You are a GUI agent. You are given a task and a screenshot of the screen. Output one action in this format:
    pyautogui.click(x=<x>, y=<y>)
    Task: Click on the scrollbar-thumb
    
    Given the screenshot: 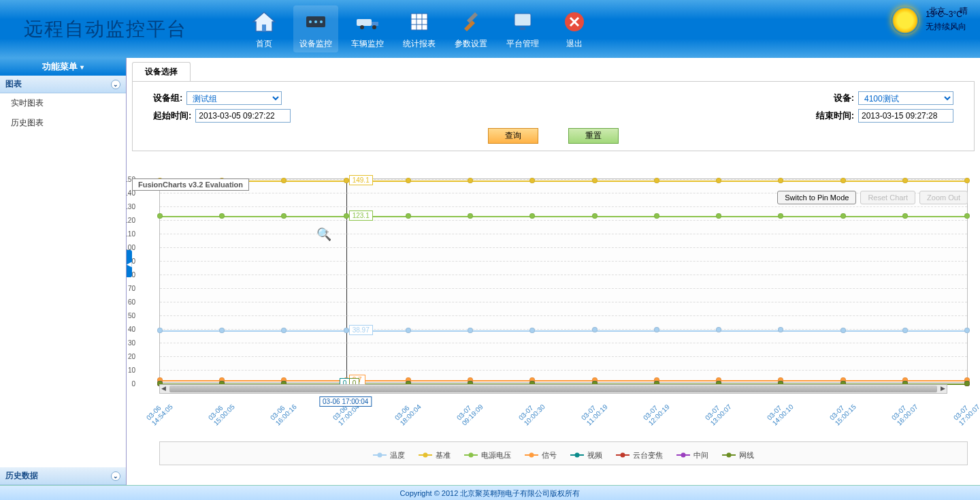 What is the action you would take?
    pyautogui.click(x=553, y=389)
    